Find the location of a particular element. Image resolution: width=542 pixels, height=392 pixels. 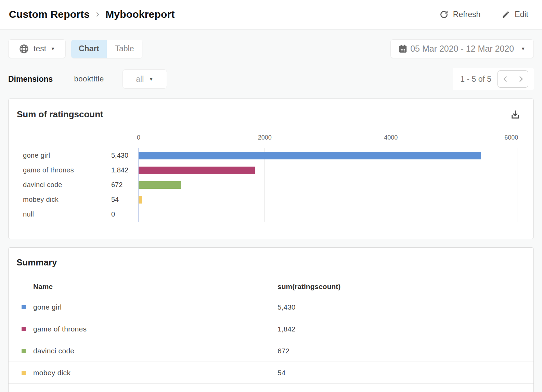

cell-name: game of thrones is located at coordinates (155, 329).